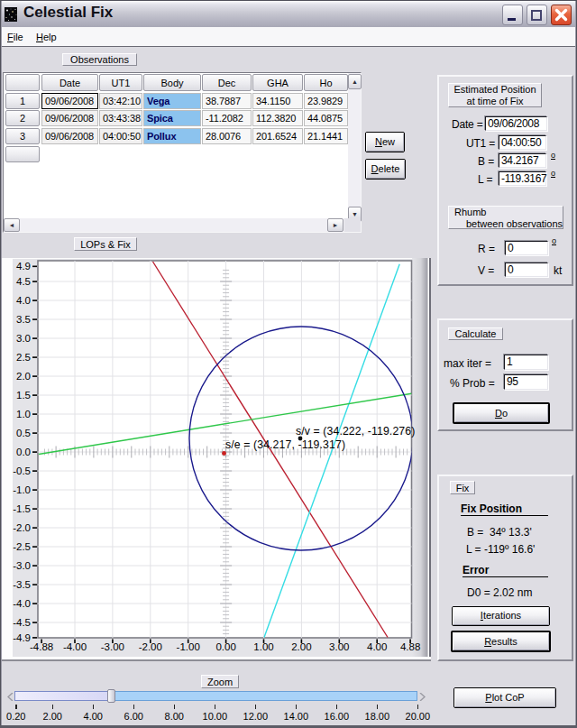  Describe the element at coordinates (22, 566) in the screenshot. I see `svg-text: -3.0` at that location.